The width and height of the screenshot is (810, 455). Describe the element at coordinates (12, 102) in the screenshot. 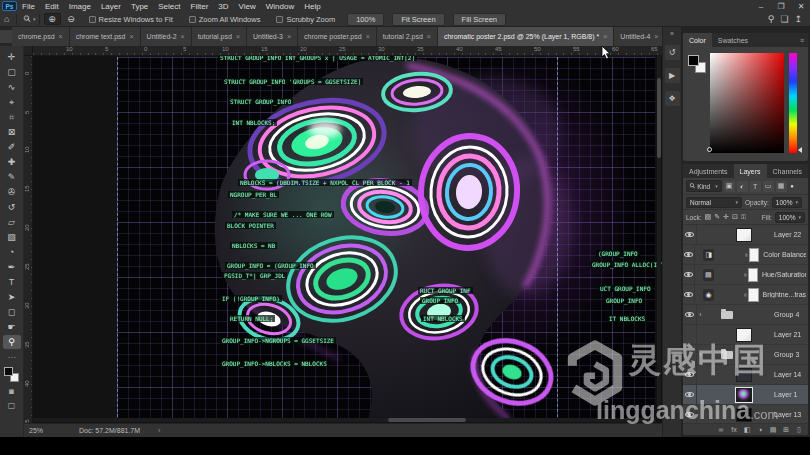

I see `quick-selection-tool: ⌖` at that location.